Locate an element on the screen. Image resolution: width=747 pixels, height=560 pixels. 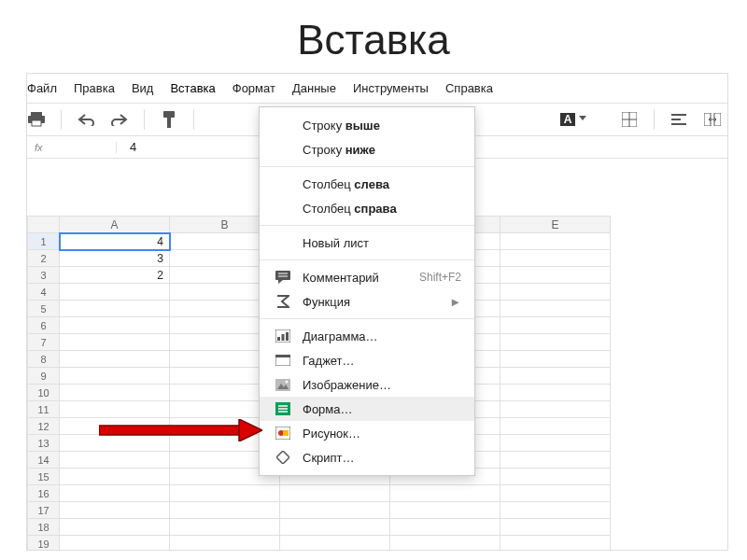
row-header-1: 1 is located at coordinates (44, 242).